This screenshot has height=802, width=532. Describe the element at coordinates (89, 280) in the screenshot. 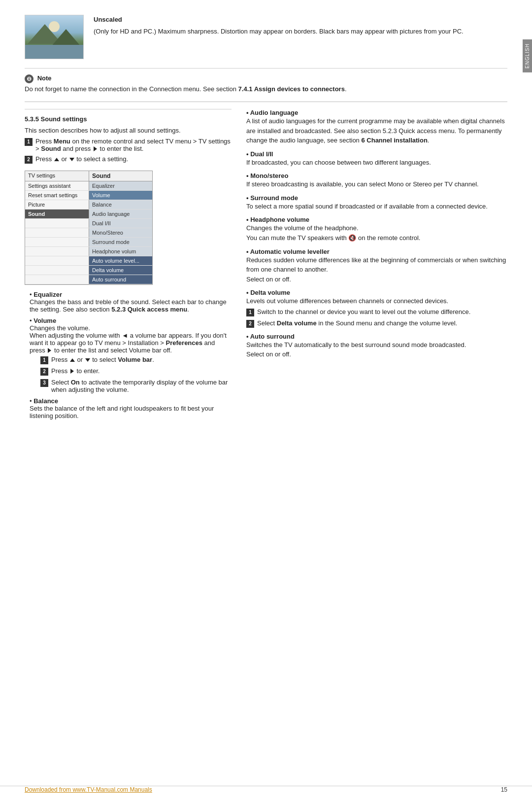

I see `table-row: Auto surround` at that location.